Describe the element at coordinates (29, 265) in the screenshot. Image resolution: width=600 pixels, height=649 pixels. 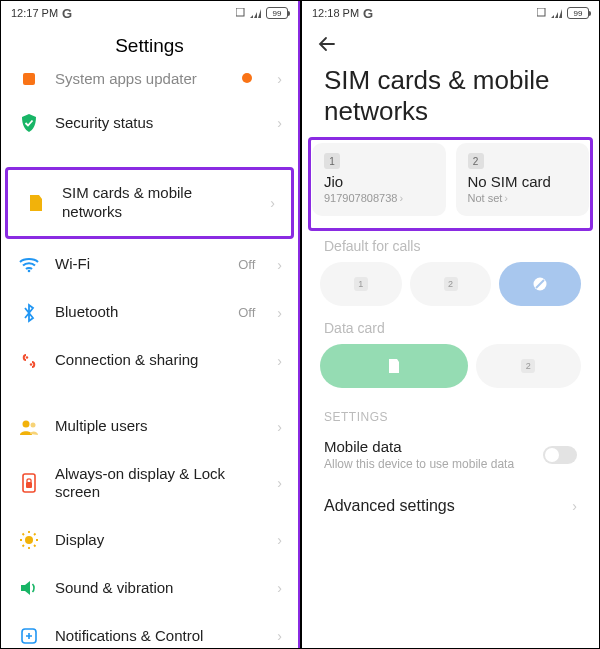
I see `wifi-icon` at that location.